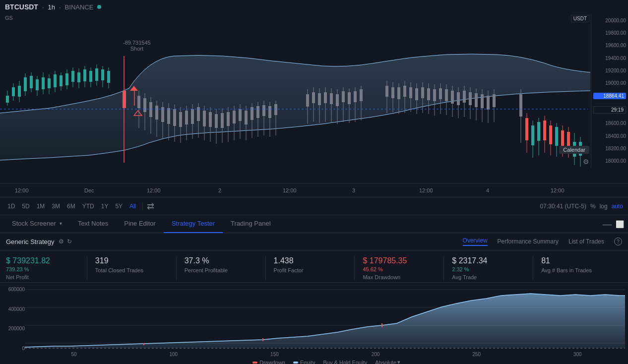  What do you see at coordinates (79, 7) in the screenshot?
I see `exchange-label: BINANCE` at bounding box center [79, 7].